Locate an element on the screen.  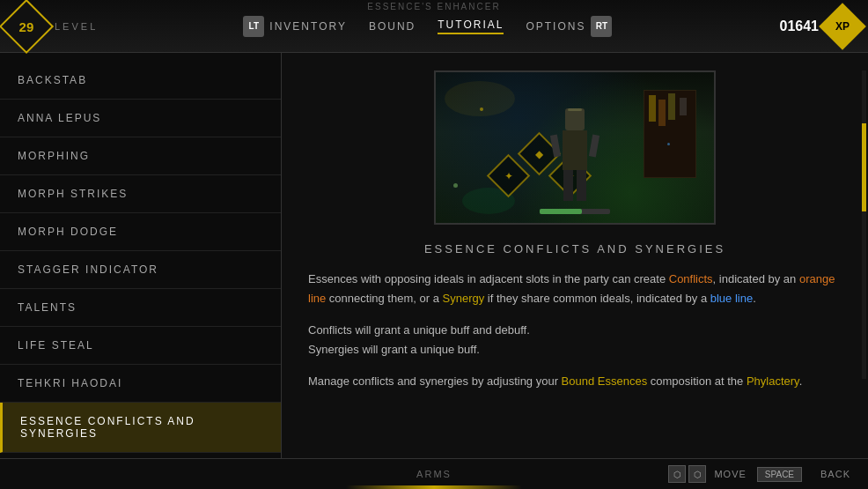
move-icons: ⬡ ⬡ is located at coordinates (687, 474).